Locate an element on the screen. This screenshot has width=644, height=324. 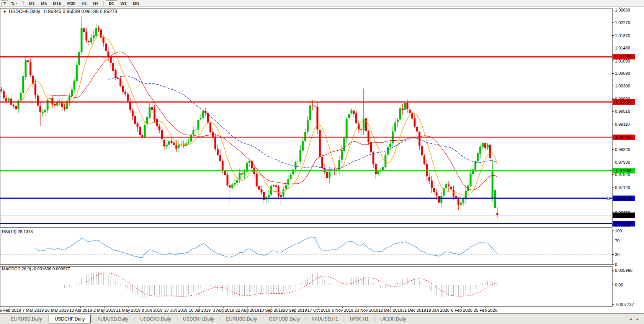
tab-hk50-h1: HK50,H1 is located at coordinates (359, 319).